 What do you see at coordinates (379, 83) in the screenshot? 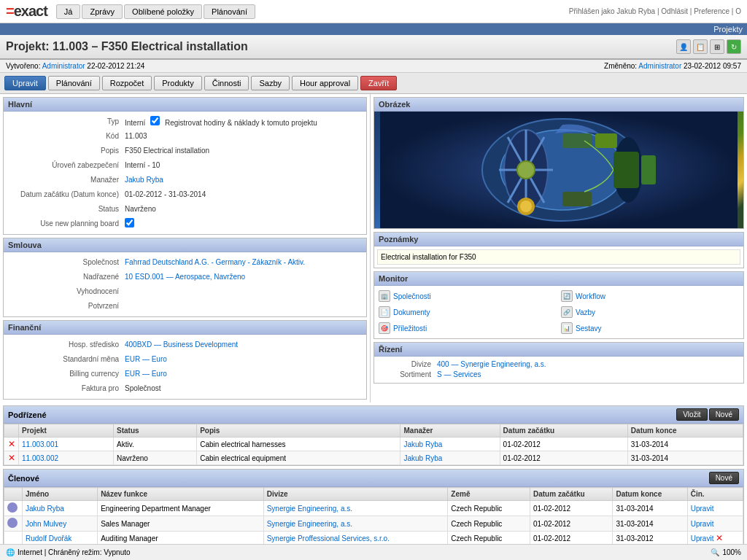
I see `btn-zavrit: Zavřít` at bounding box center [379, 83].